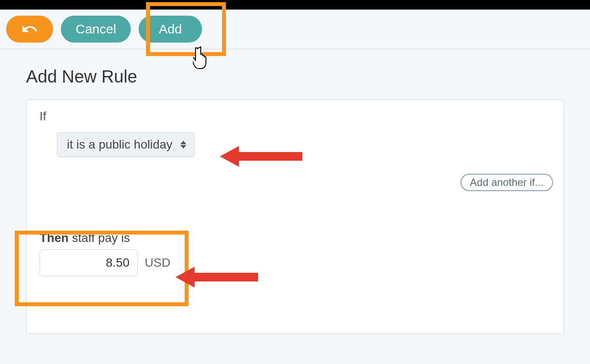  What do you see at coordinates (507, 182) in the screenshot?
I see `add-another-if-button: Add another if...` at bounding box center [507, 182].